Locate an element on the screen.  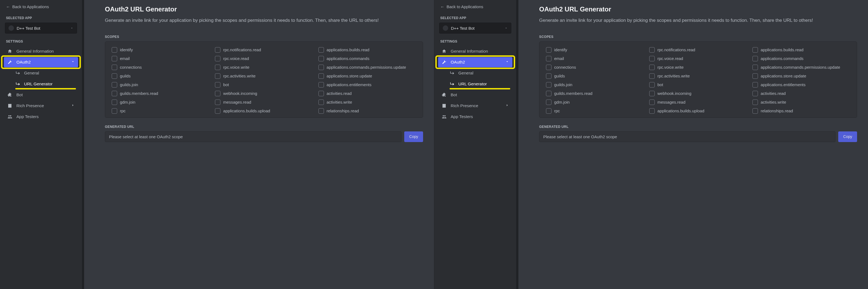
arrow-left-icon: ← is located at coordinates (8, 7).